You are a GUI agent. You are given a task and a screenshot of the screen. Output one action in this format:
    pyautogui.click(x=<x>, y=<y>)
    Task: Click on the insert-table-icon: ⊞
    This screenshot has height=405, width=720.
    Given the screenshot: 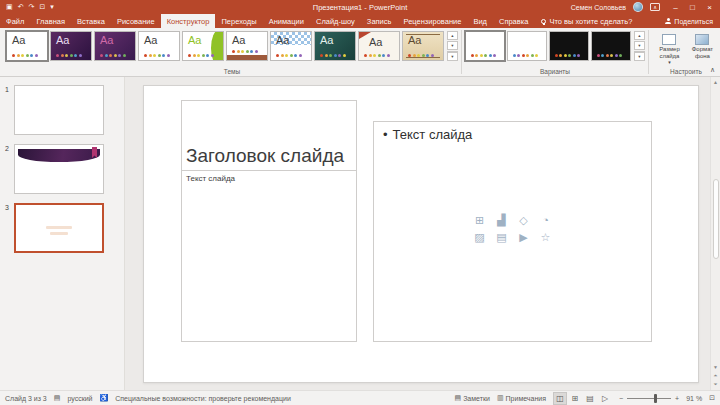 What is the action you would take?
    pyautogui.click(x=480, y=220)
    